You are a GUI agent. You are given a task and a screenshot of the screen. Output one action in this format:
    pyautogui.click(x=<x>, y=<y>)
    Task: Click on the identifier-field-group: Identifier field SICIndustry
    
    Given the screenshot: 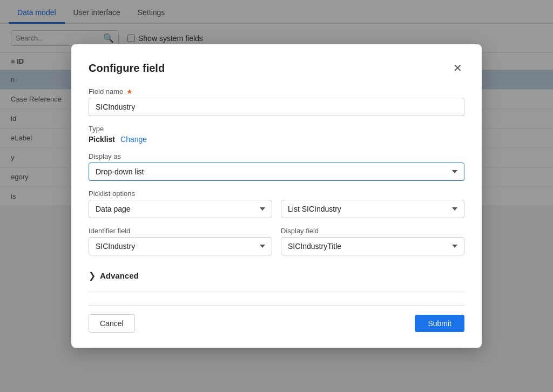 What is the action you would take?
    pyautogui.click(x=180, y=241)
    